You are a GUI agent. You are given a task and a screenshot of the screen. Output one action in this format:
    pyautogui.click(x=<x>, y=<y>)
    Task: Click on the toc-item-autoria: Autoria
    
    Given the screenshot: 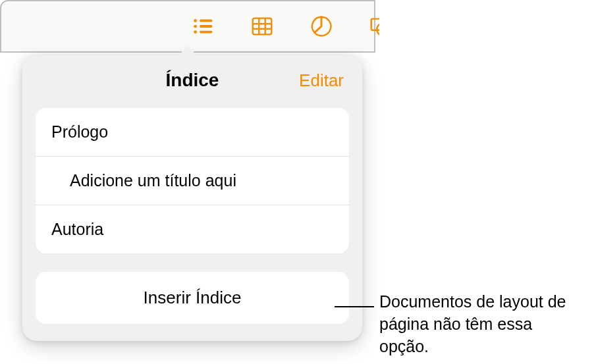 What is the action you would take?
    pyautogui.click(x=192, y=229)
    